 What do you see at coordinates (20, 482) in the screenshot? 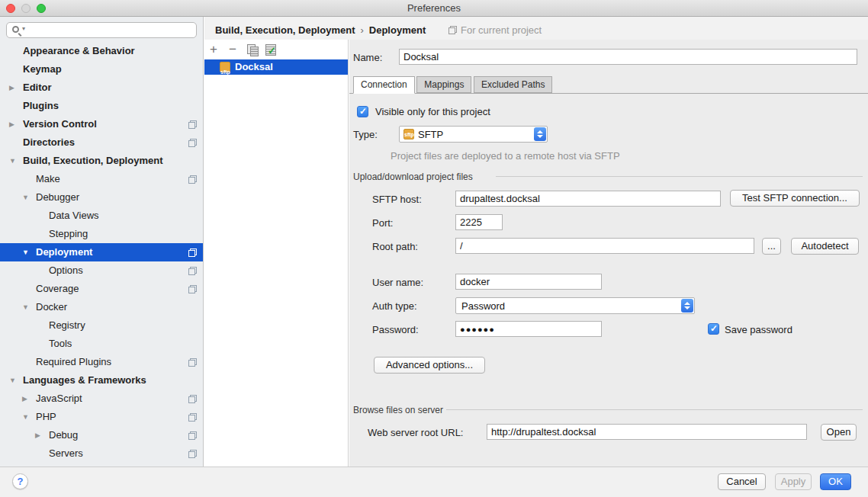
I see `help-button: ?` at bounding box center [20, 482].